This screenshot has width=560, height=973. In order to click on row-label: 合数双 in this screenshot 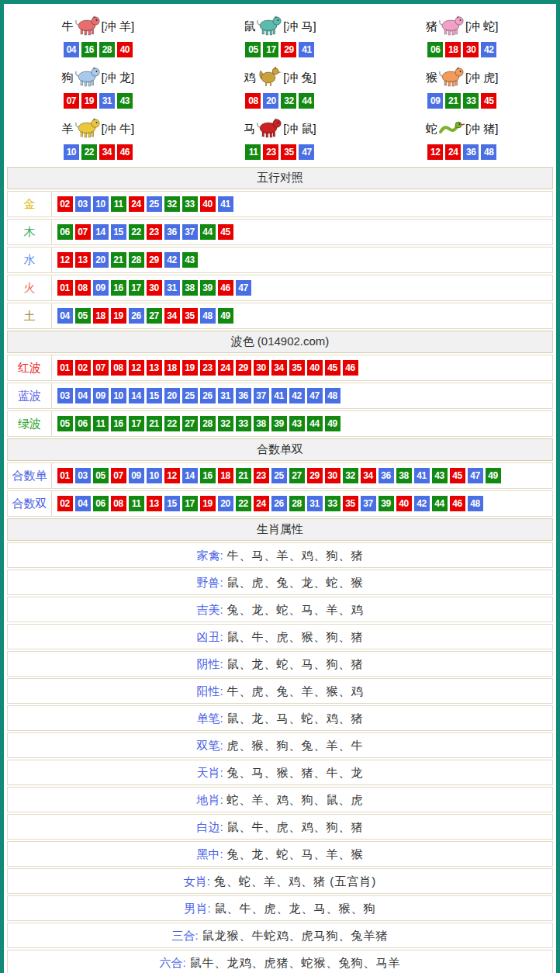, I will do `click(29, 504)`.